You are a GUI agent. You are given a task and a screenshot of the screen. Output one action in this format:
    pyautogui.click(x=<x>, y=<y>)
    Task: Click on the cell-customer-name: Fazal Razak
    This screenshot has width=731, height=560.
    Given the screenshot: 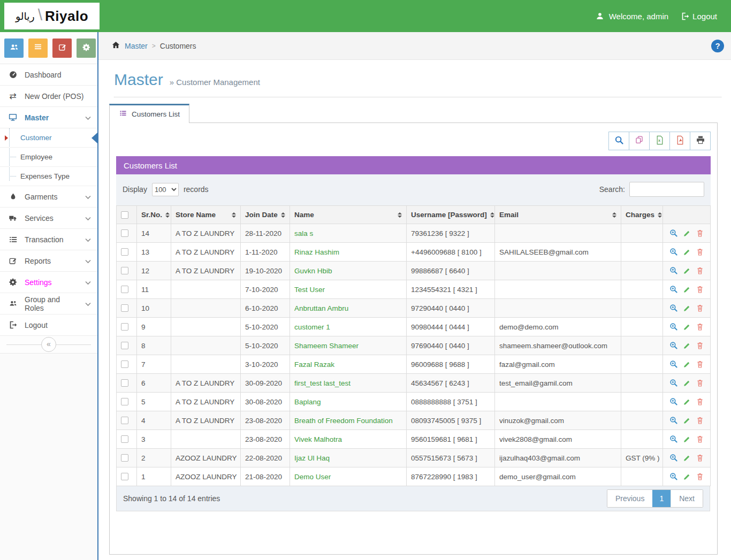 What is the action you would take?
    pyautogui.click(x=348, y=365)
    